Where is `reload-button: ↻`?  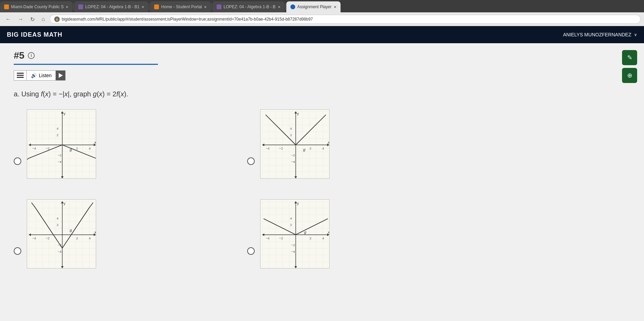 reload-button: ↻ is located at coordinates (32, 19).